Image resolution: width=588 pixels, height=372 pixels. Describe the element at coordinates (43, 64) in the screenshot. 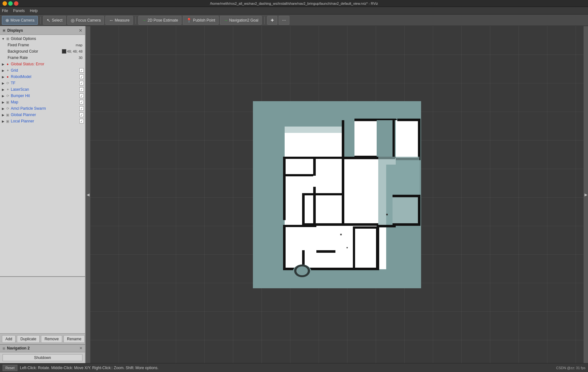

I see `tree-item-global-status: ▶ ● Global Status: Error` at that location.